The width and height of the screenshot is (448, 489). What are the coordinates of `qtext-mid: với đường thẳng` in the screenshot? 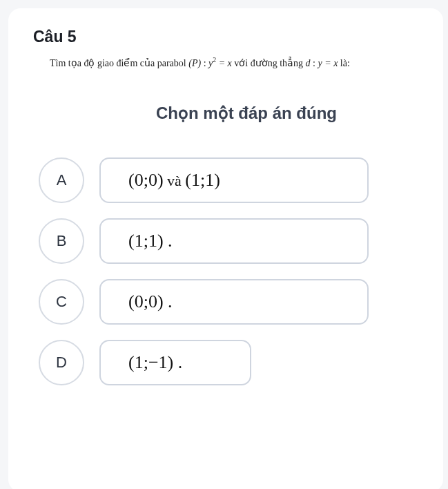 It's located at (269, 64).